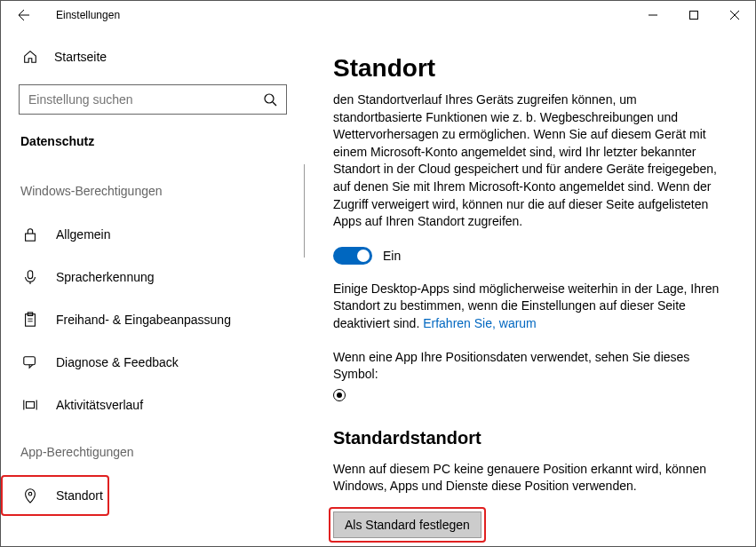  I want to click on titlebar: Einstellungen, so click(378, 15).